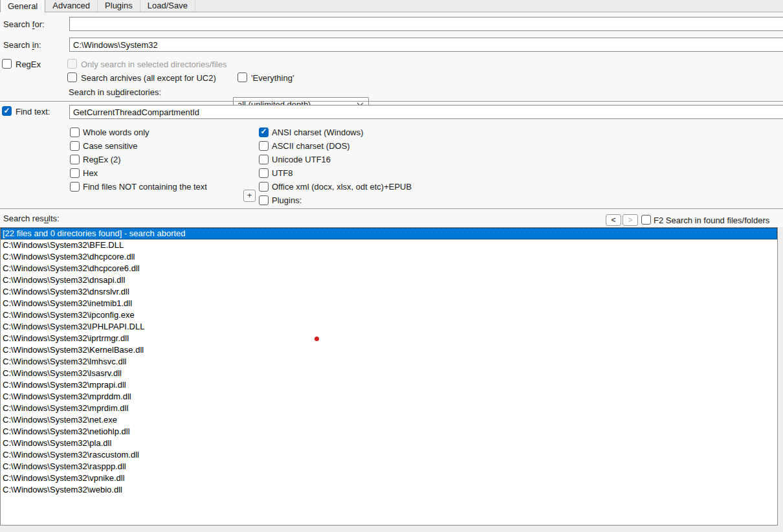 The height and width of the screenshot is (532, 783). Describe the element at coordinates (389, 373) in the screenshot. I see `result-row: C:\Windows\System32\lsasrv.dll` at that location.